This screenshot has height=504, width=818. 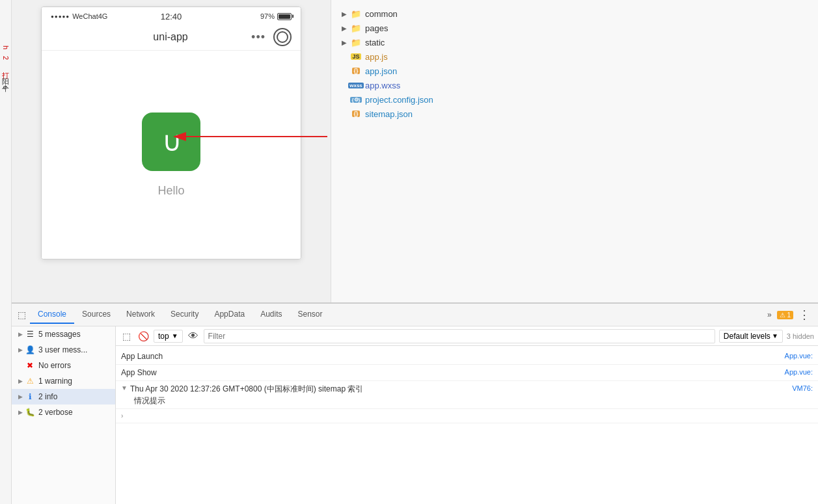 What do you see at coordinates (21, 315) in the screenshot?
I see `inspect-icon: ⬚` at bounding box center [21, 315].